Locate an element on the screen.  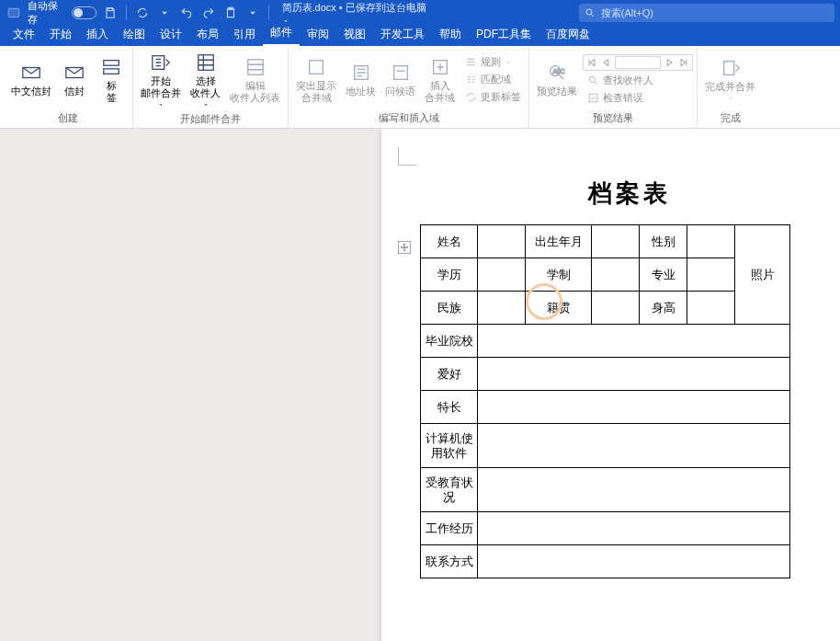
tab-view: 视图 is located at coordinates (355, 35).